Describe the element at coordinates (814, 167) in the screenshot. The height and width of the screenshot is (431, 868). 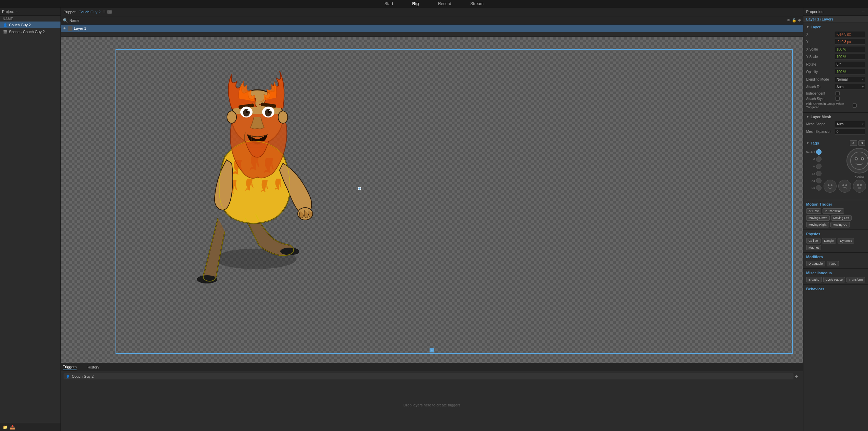
I see `tag-d-label: D` at that location.